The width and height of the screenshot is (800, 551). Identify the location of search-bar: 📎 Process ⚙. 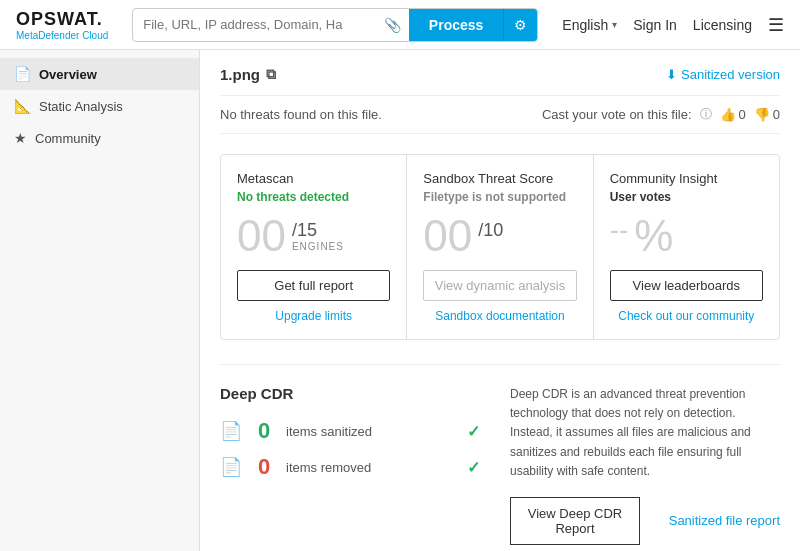
(335, 25).